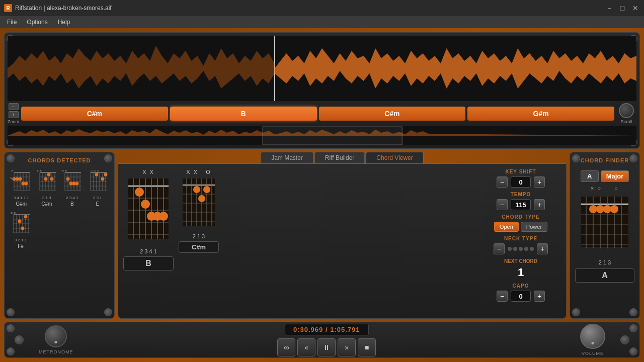  What do you see at coordinates (46, 204) in the screenshot?
I see `chord-name-csm: C#m` at bounding box center [46, 204].